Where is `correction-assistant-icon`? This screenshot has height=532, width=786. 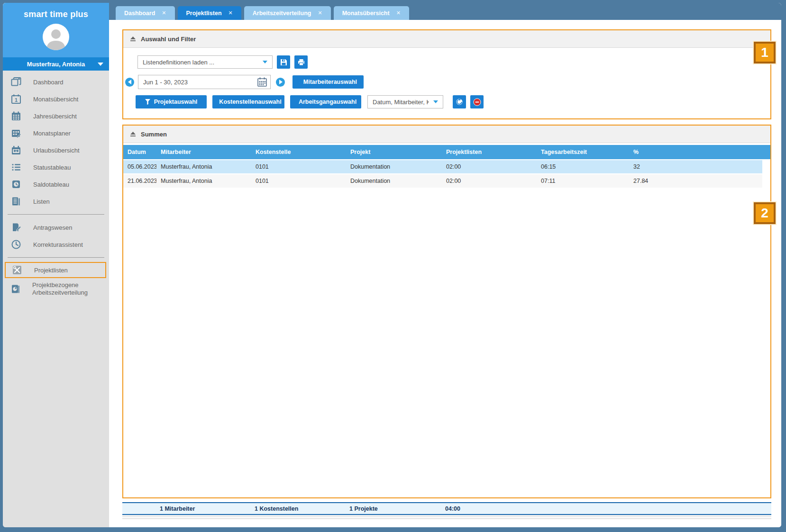 correction-assistant-icon is located at coordinates (16, 244).